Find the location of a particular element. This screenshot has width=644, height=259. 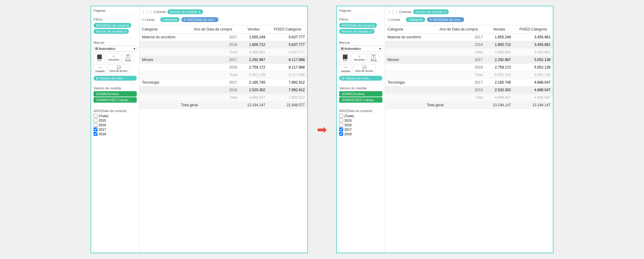

right-ano-2017: 2017 is located at coordinates (361, 129).